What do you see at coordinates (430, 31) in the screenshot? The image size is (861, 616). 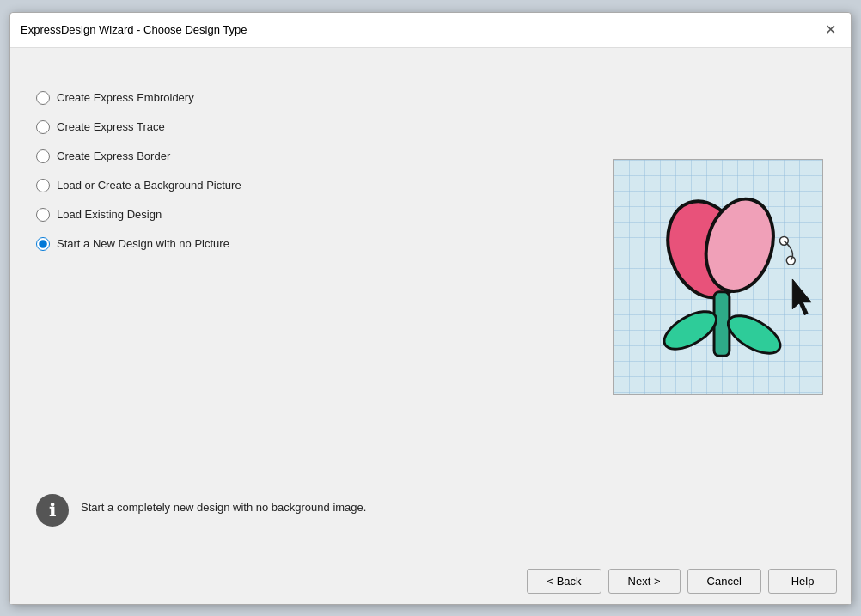 I see `title-bar: ExpressDesign Wizard - Choose Design Typ…` at bounding box center [430, 31].